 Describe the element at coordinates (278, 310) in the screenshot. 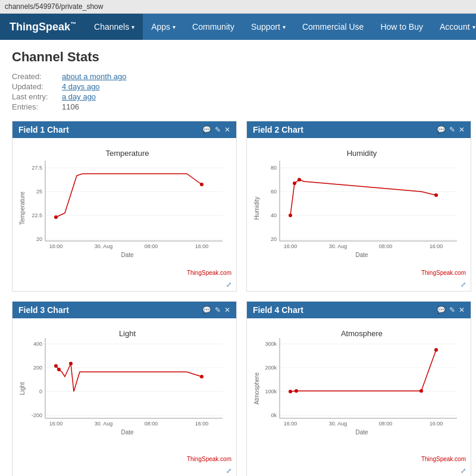

I see `field4-chart-title: Field 4 Chart` at that location.